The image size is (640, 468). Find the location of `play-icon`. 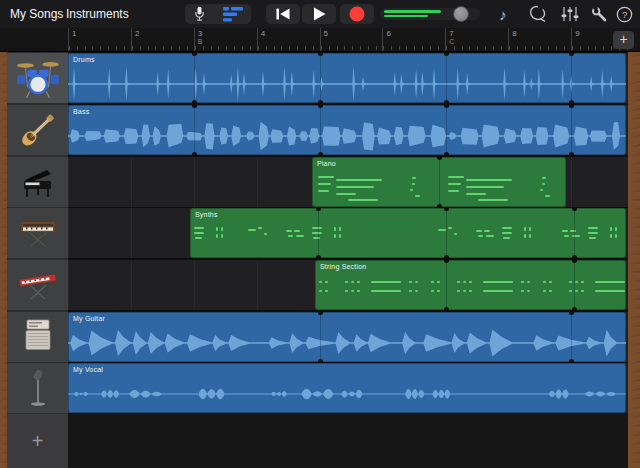

play-icon is located at coordinates (319, 14).